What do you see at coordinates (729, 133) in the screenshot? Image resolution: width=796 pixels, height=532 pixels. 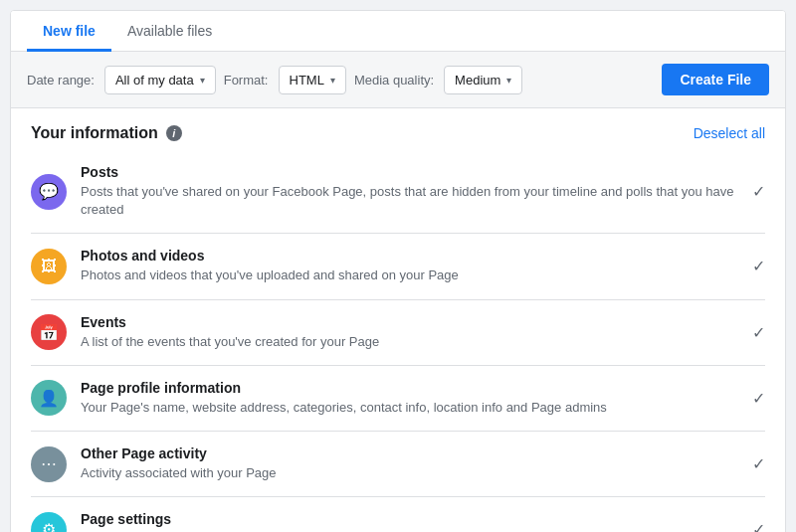 I see `deselect-all-link: Deselect all` at bounding box center [729, 133].